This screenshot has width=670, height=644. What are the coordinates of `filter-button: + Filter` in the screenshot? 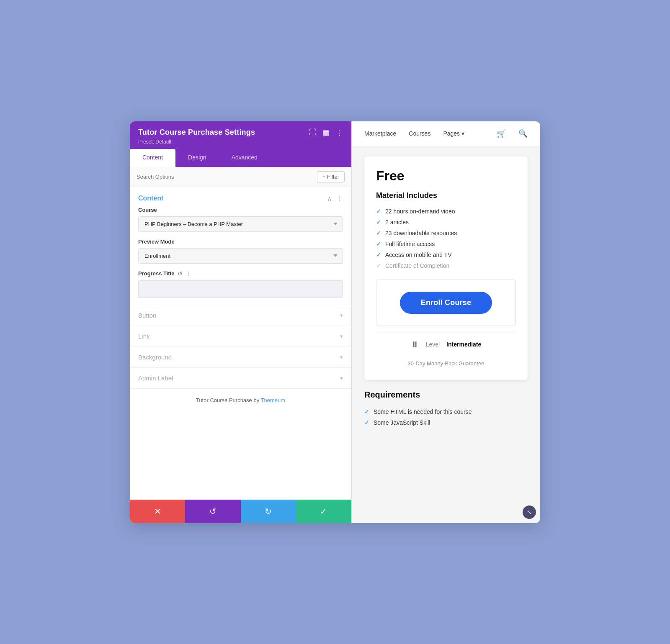 It's located at (331, 177).